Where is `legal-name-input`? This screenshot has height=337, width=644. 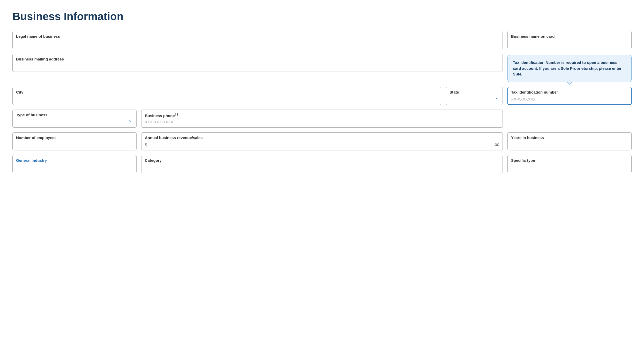
legal-name-input is located at coordinates (258, 40).